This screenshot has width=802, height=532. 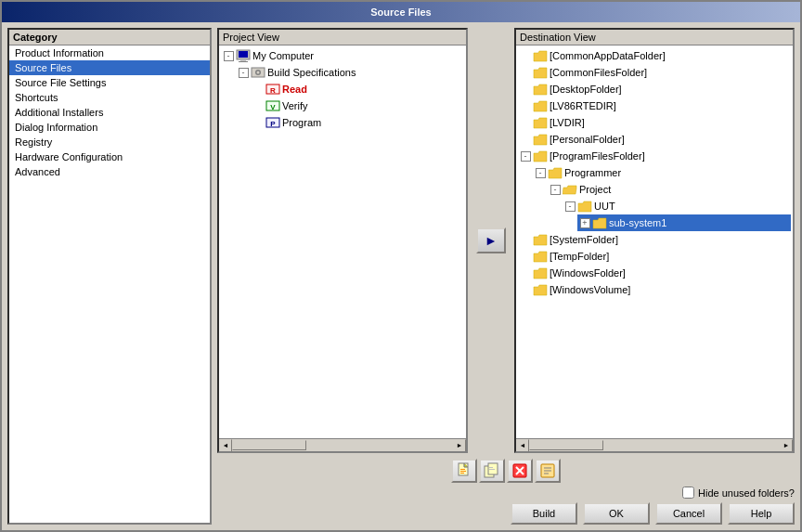 What do you see at coordinates (786, 446) in the screenshot?
I see `dest-hscroll-right-btn: ►` at bounding box center [786, 446].